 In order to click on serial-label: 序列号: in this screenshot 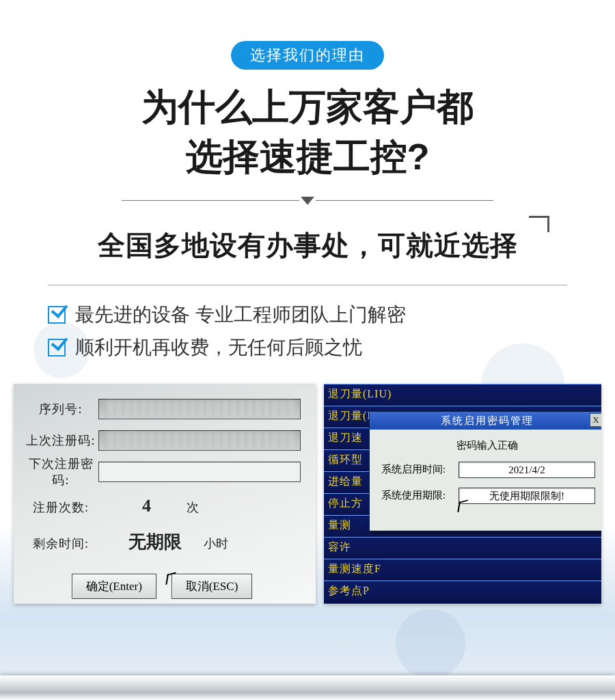, I will do `click(61, 409)`.